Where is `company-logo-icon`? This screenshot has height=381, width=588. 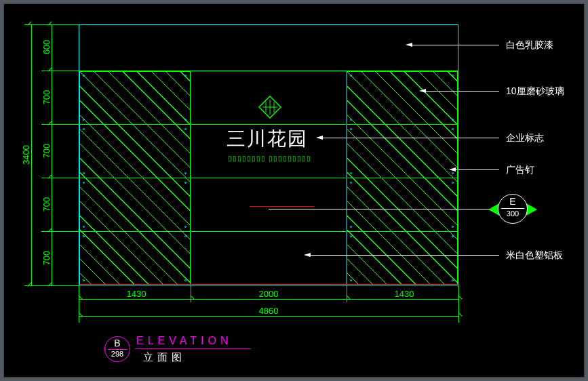
company-logo-icon is located at coordinates (270, 107).